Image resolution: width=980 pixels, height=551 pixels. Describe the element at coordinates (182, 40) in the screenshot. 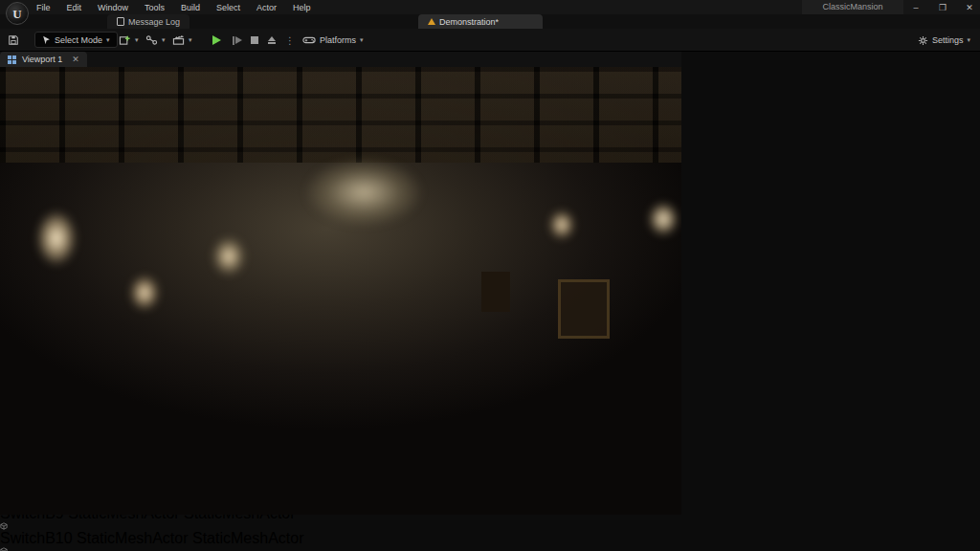

I see `cinematics-dropdown: ▾` at that location.